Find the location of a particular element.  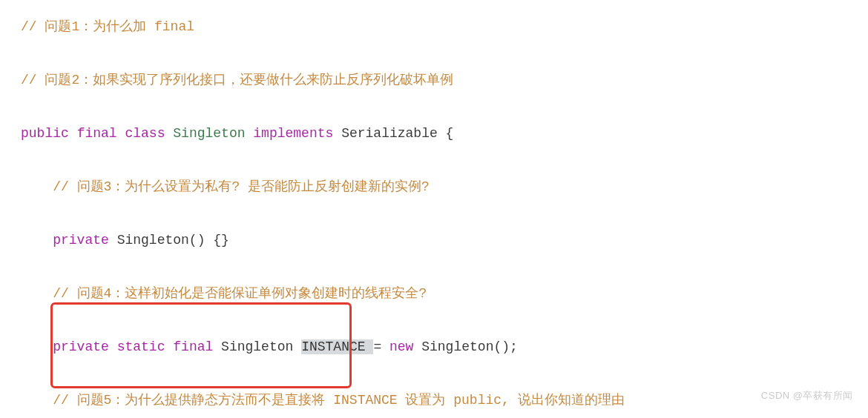

keyword-new: new is located at coordinates (401, 347).